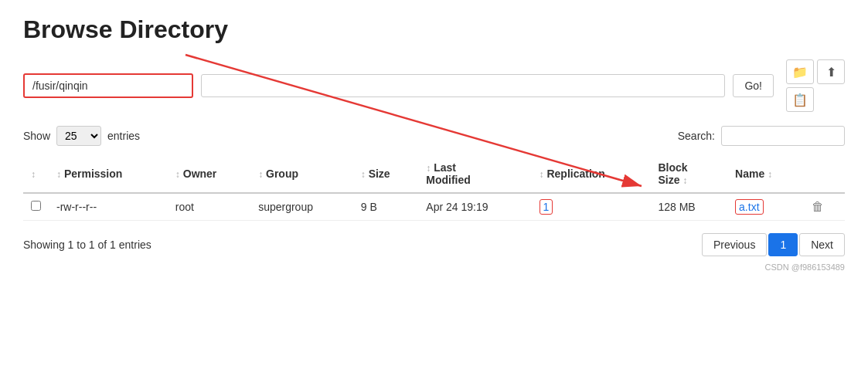  What do you see at coordinates (761, 136) in the screenshot?
I see `search-row: Search:` at bounding box center [761, 136].